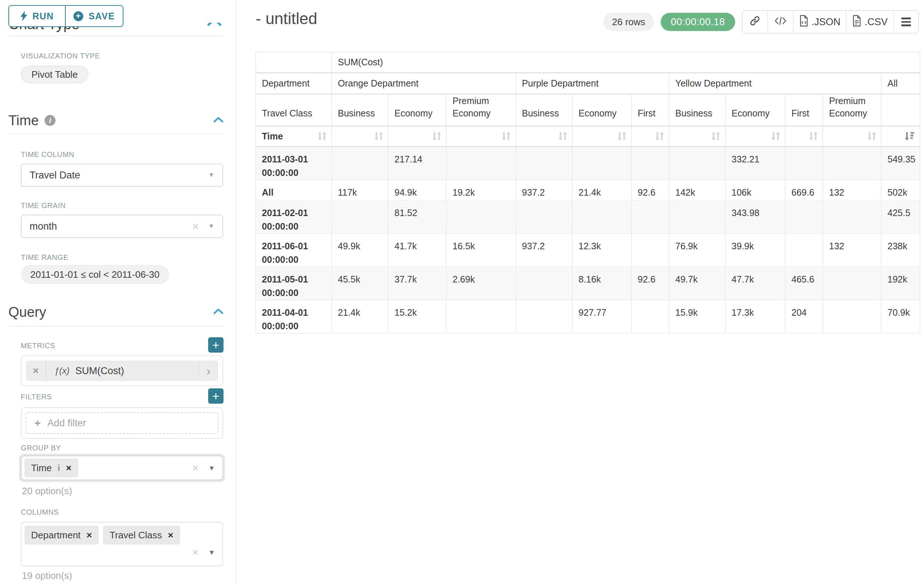 The width and height of the screenshot is (924, 584). What do you see at coordinates (216, 396) in the screenshot?
I see `add-filter-plus-button: +` at bounding box center [216, 396].